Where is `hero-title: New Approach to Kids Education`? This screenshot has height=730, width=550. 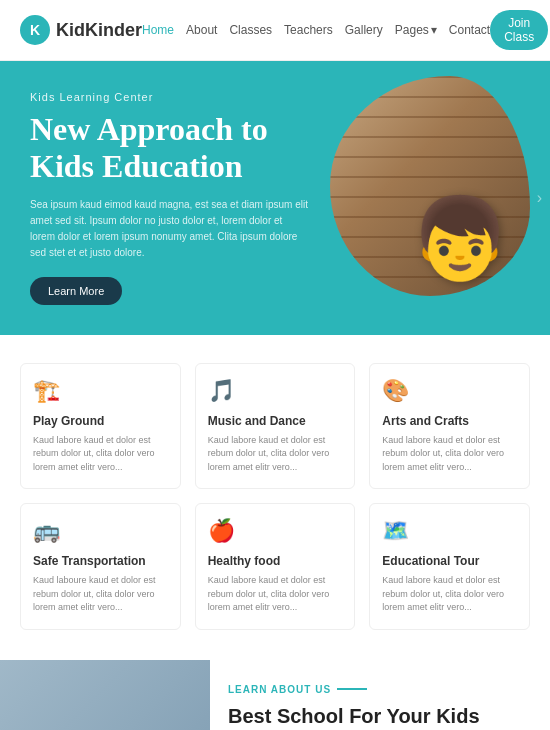 hero-title: New Approach to Kids Education is located at coordinates (170, 148).